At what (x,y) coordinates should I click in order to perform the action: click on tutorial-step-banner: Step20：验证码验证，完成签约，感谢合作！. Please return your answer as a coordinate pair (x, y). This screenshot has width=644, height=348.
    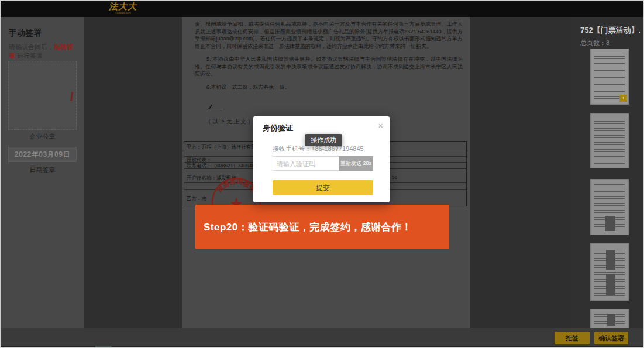
    Looking at the image, I should click on (322, 227).